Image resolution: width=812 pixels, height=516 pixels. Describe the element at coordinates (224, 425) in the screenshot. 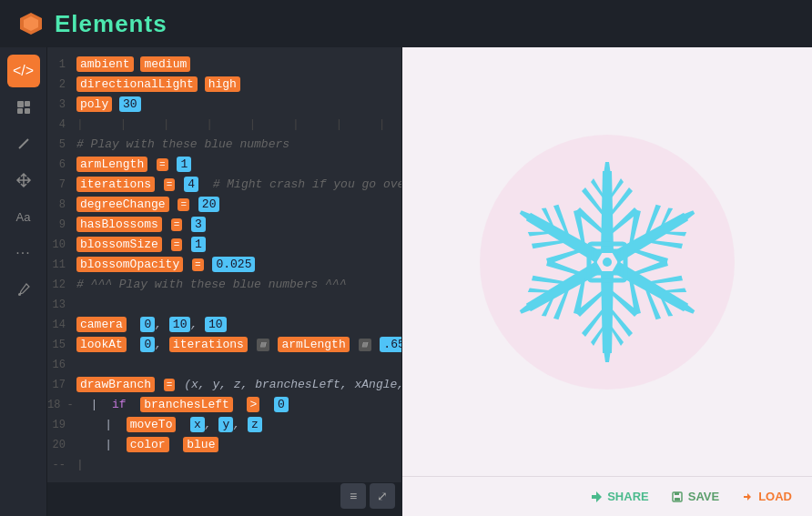

I see `code-line-19: 19 | moveTo x, y, z` at that location.